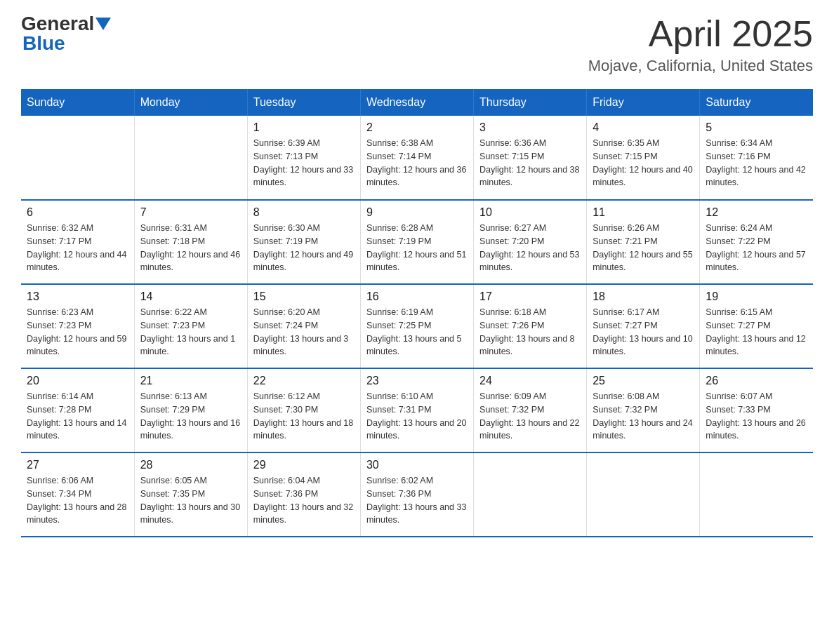 This screenshot has height=644, width=834. I want to click on day-info: Sunrise: 6:31 AMSunset: 7:18 PMDaylight:…, so click(191, 248).